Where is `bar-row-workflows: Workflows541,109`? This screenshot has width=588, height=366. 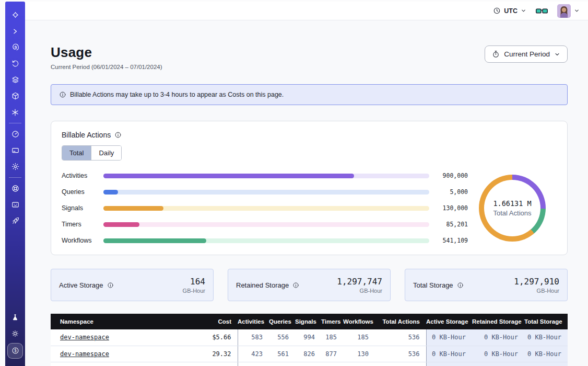 bar-row-workflows: Workflows541,109 is located at coordinates (265, 241).